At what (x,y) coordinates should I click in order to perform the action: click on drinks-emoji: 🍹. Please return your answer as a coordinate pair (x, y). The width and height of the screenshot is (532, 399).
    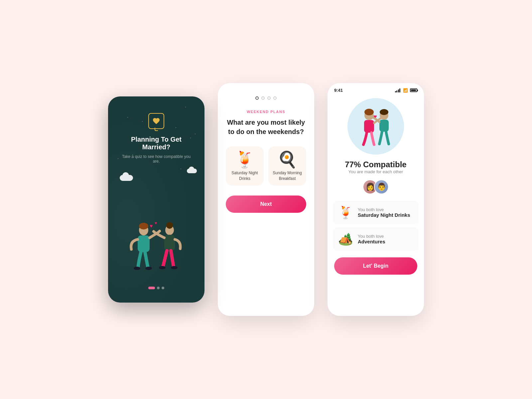
    Looking at the image, I should click on (245, 160).